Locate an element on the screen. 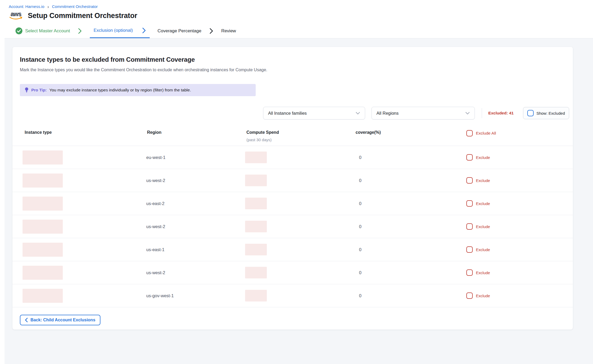 The height and width of the screenshot is (364, 593). col-compute-spend: Compute Spend (past 30 days) is located at coordinates (291, 136).